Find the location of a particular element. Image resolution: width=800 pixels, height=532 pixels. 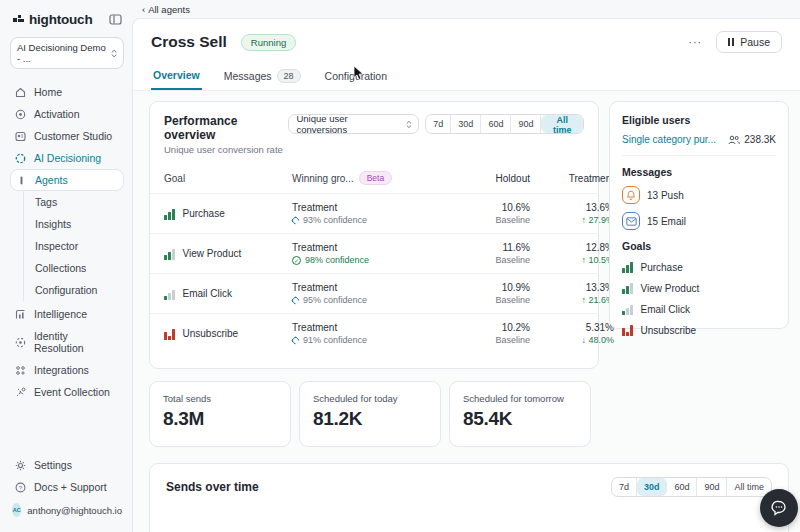

logo-text: hightouch is located at coordinates (60, 20).